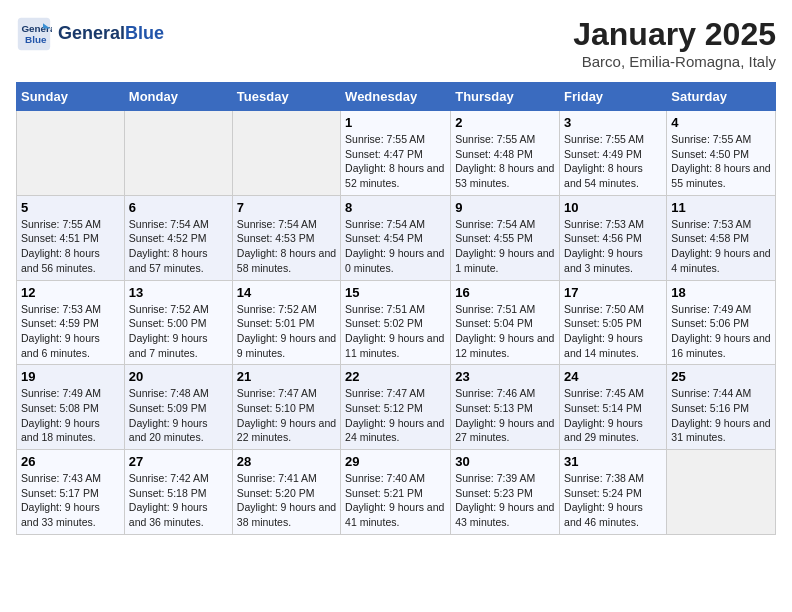  I want to click on day-info: Sunrise: 7:52 AM Sunset: 5:01 PM Dayligh…, so click(286, 332).